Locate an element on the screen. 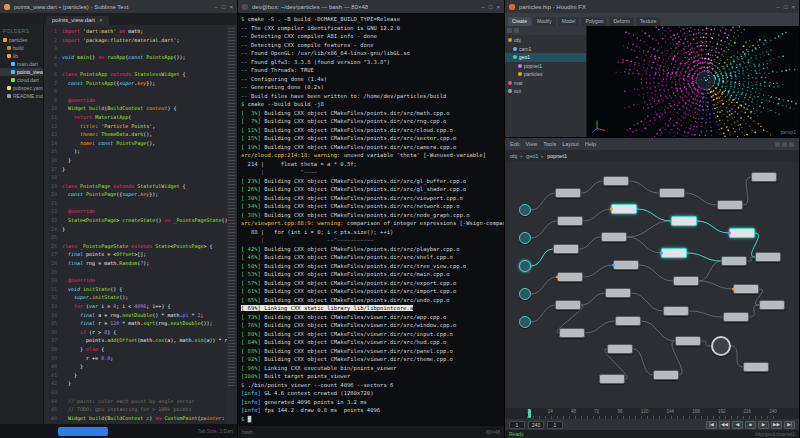 This screenshot has width=800, height=438. step-forward-button: ▶▶ is located at coordinates (776, 425).